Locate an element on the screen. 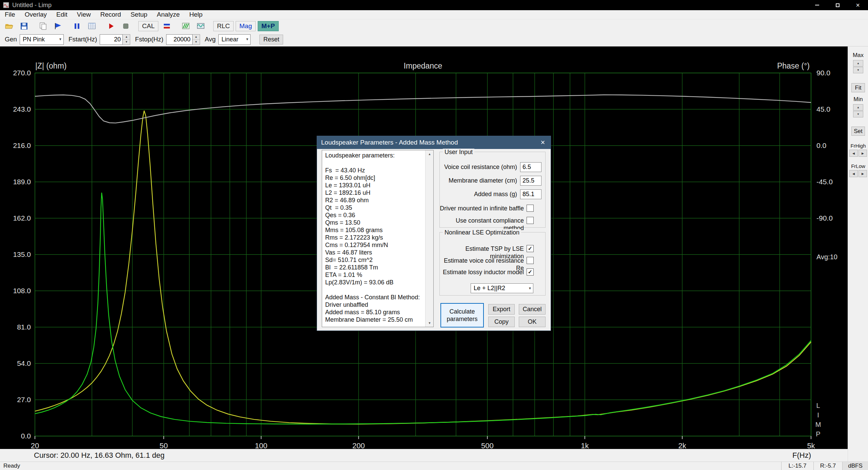  input-level-left: L:-15.7 is located at coordinates (797, 466).